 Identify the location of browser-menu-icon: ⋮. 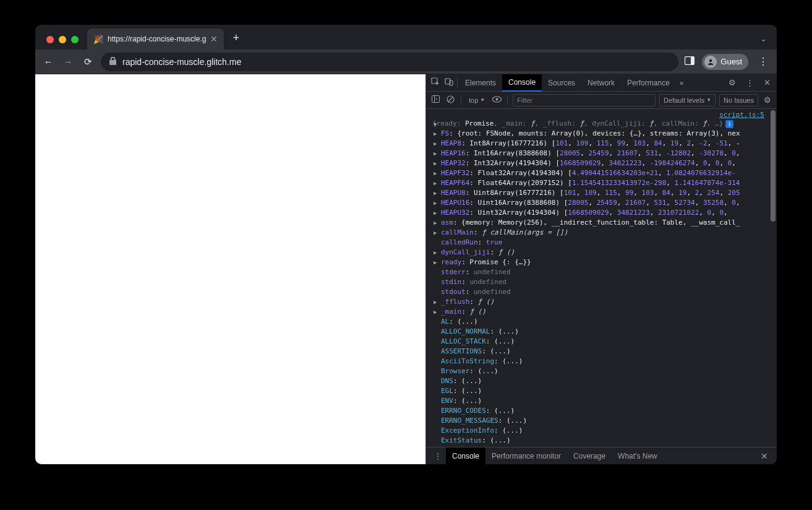
(763, 62).